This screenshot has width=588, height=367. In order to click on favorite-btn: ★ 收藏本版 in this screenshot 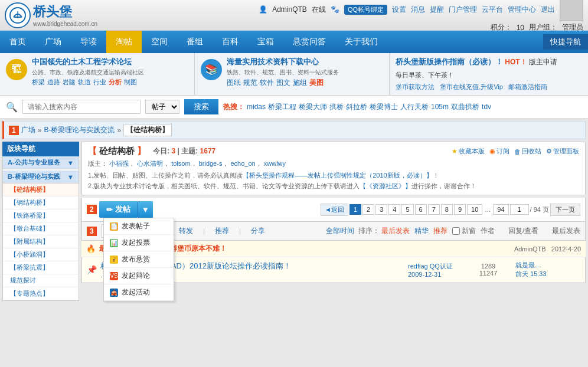, I will do `click(468, 151)`.